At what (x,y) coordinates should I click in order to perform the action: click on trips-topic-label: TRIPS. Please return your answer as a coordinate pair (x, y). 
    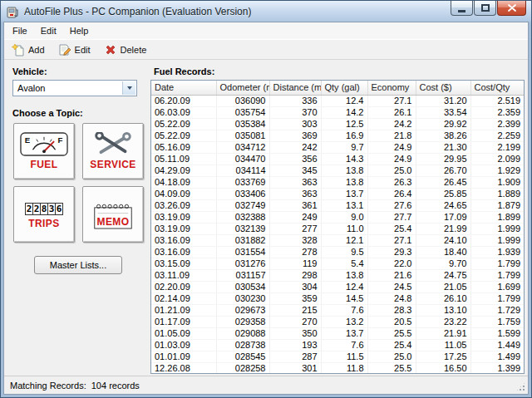
    Looking at the image, I should click on (43, 224).